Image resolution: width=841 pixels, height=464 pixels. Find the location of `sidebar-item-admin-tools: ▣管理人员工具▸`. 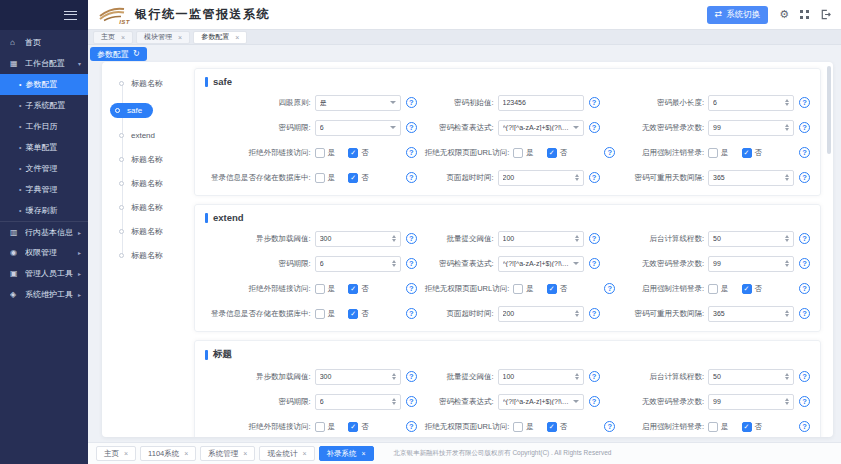

sidebar-item-admin-tools: ▣管理人员工具▸ is located at coordinates (44, 274).